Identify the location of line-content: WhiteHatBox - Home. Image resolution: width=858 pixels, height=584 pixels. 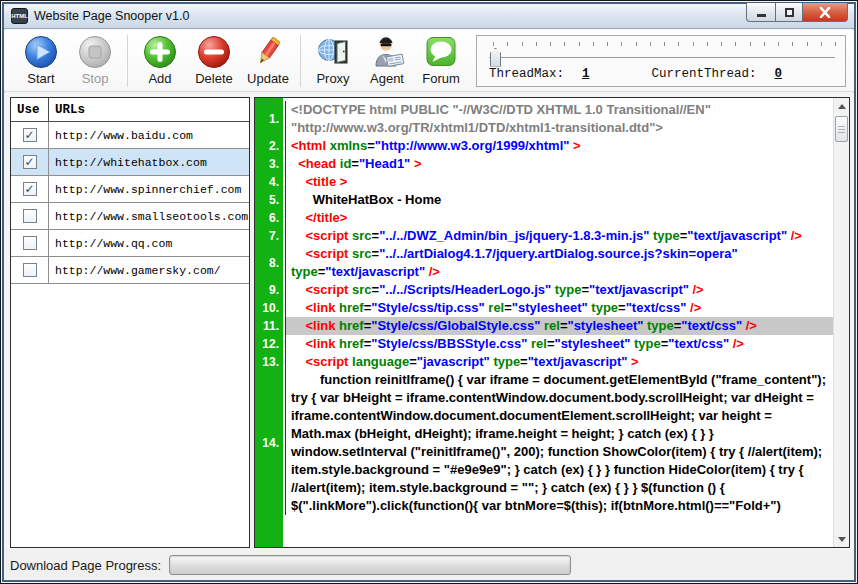
(559, 200).